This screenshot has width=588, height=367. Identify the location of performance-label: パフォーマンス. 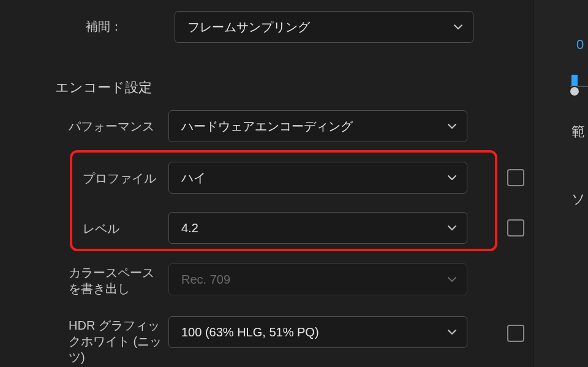
(111, 126).